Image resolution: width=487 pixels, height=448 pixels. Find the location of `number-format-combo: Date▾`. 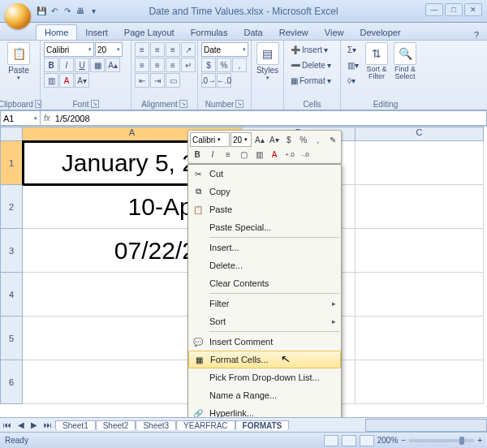

number-format-combo: Date▾ is located at coordinates (225, 50).